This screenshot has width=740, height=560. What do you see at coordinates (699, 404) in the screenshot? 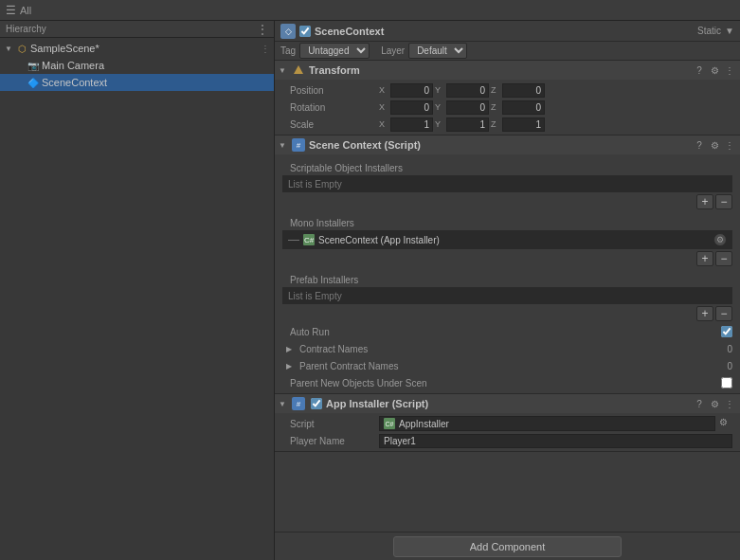
I see `app-installer-help-btn: ?` at bounding box center [699, 404].